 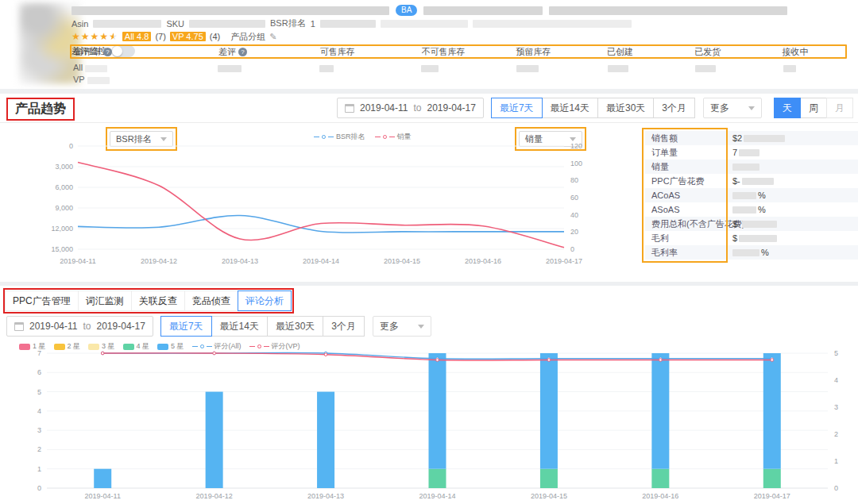 I want to click on svg-text: 100, so click(x=577, y=164).